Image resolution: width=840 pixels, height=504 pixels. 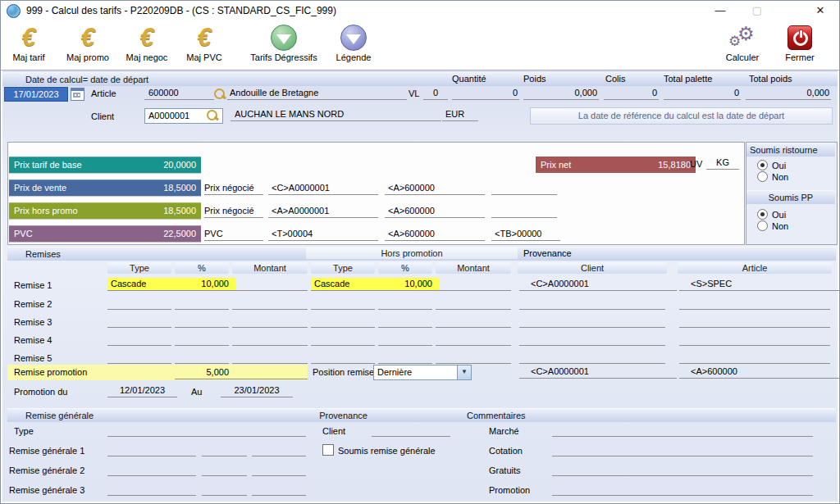 I want to click on total-palette-input: 0, so click(x=702, y=93).